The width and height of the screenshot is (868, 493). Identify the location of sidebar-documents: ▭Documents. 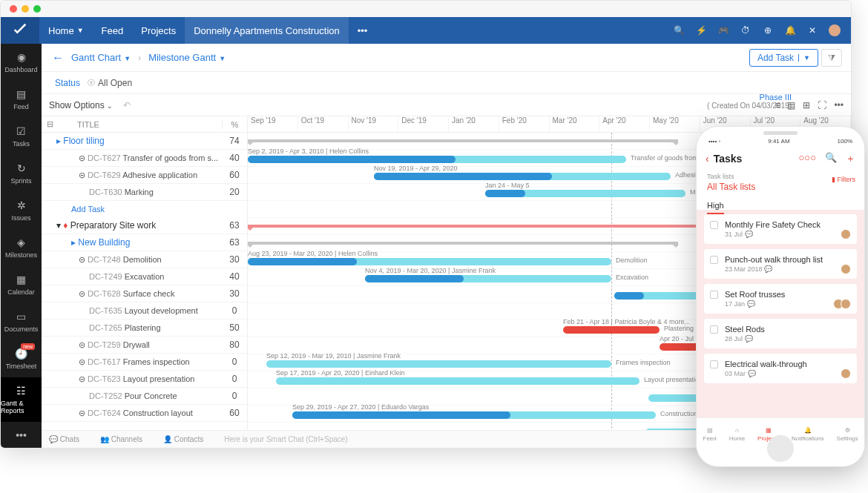
(21, 322).